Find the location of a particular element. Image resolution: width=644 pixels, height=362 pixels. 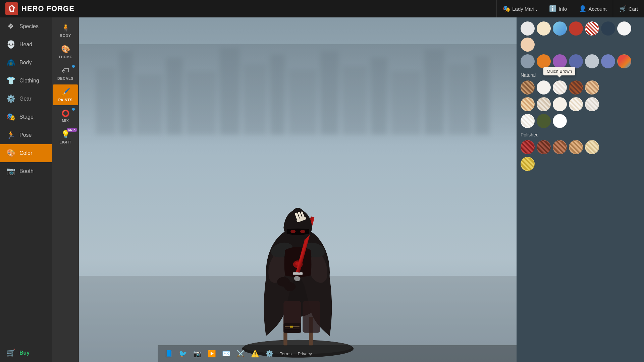

tool-paints-icon: 🖌️ is located at coordinates (66, 92).